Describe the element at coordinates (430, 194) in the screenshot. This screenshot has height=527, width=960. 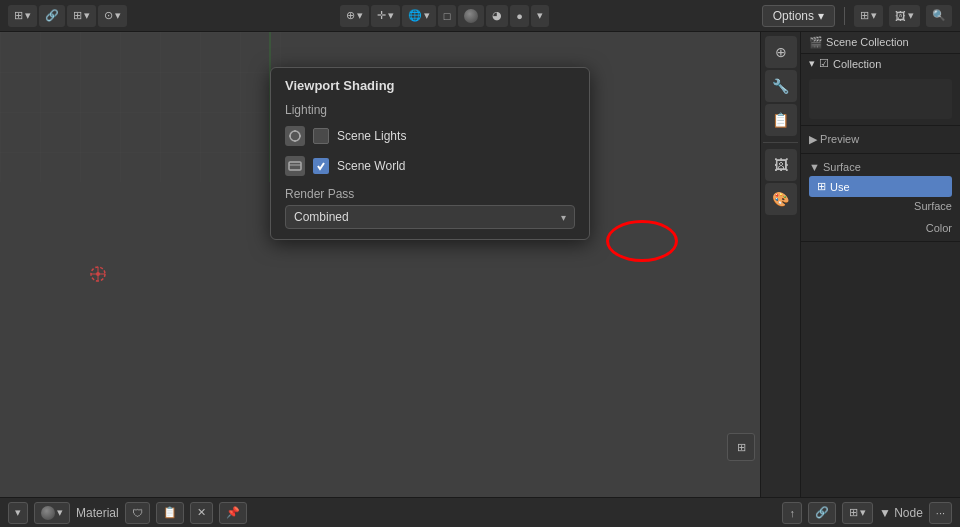
I see `render-pass-label: Render Pass` at that location.